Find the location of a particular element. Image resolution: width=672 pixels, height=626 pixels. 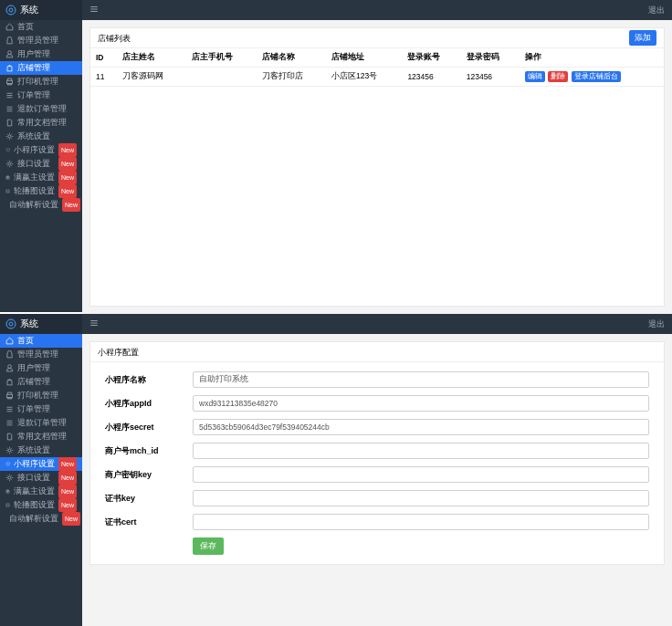

brand-text: 系统 is located at coordinates (29, 10).